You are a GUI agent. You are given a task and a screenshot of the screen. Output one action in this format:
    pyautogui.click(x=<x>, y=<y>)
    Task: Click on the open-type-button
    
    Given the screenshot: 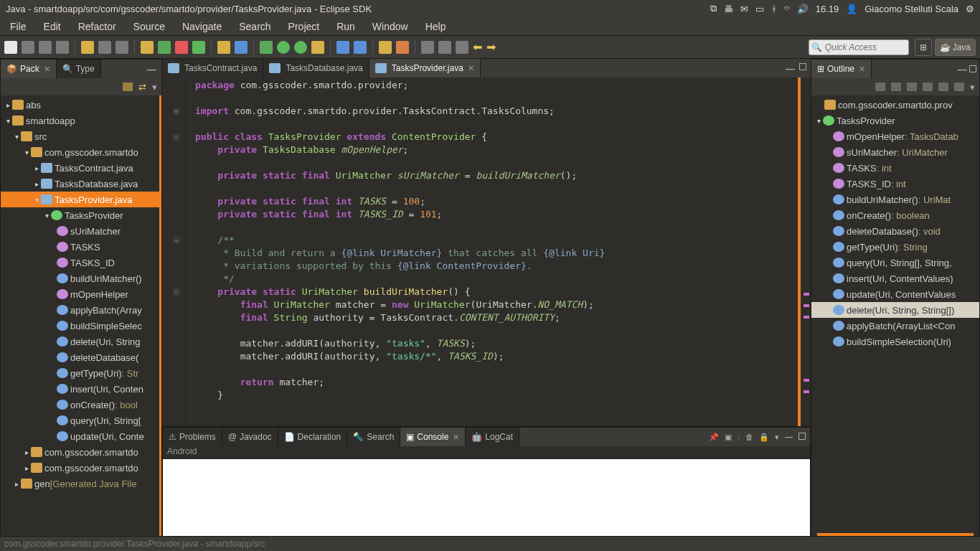 What is the action you would take?
    pyautogui.click(x=88, y=47)
    